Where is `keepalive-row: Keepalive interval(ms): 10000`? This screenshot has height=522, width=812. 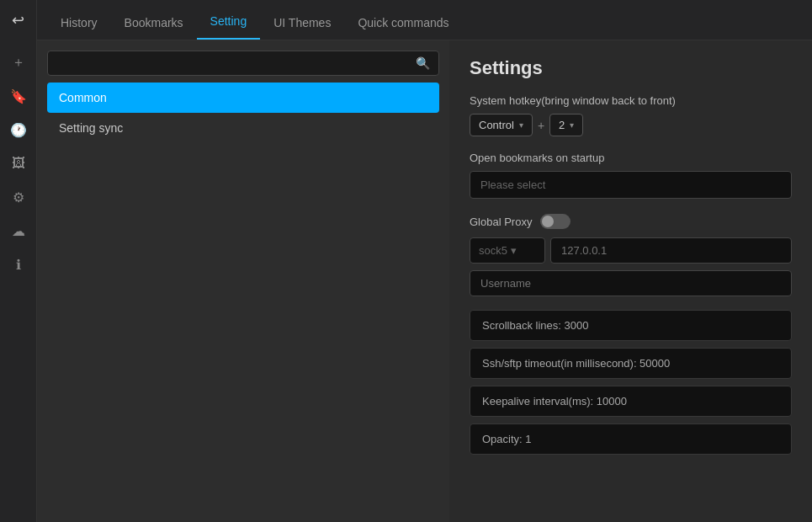
keepalive-row: Keepalive interval(ms): 10000 is located at coordinates (631, 401).